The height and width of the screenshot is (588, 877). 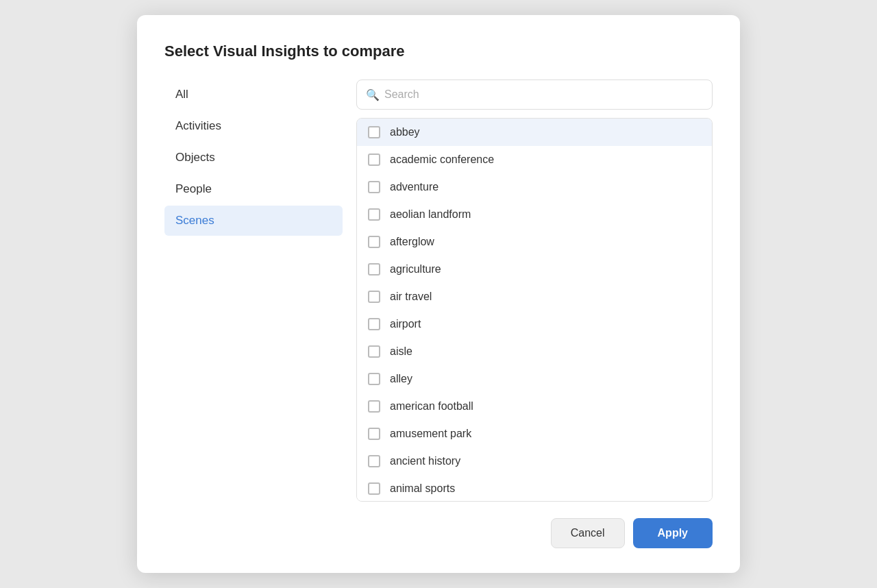 I want to click on list-item: afterglow, so click(x=534, y=242).